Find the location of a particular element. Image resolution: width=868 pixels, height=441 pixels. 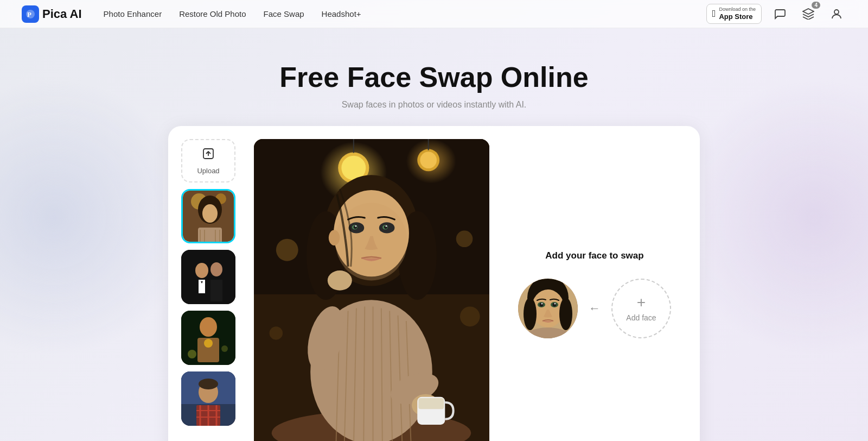

app-store-button:  Download on the App Store is located at coordinates (734, 14).